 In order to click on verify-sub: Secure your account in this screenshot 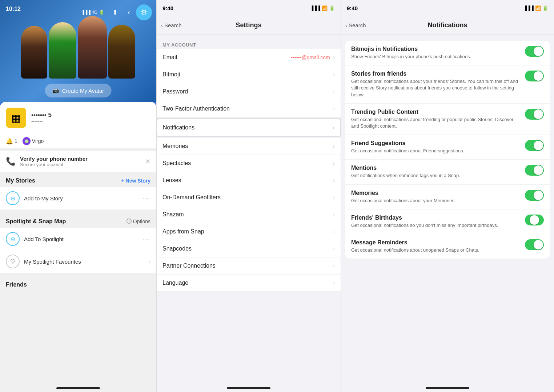, I will do `click(80, 164)`.